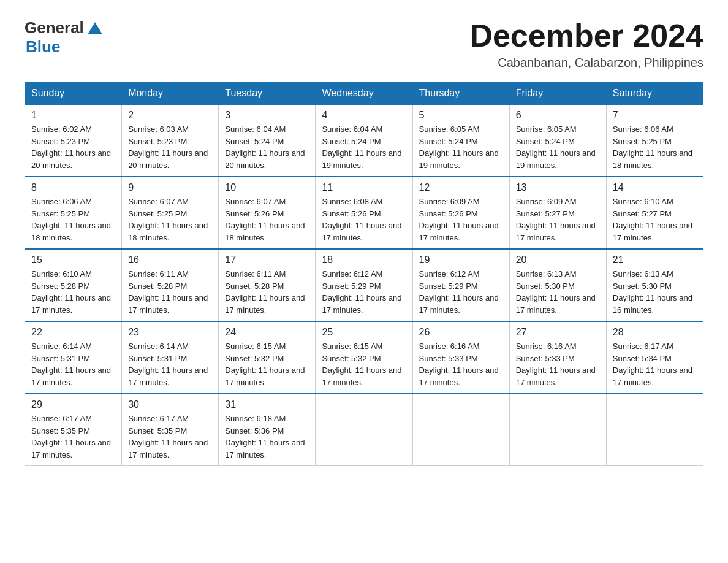 The height and width of the screenshot is (563, 728). Describe the element at coordinates (461, 358) in the screenshot. I see `calendar-cell: 26 Sunrise: 6:16 AMSunset: 5:33 PMDaylig…` at that location.